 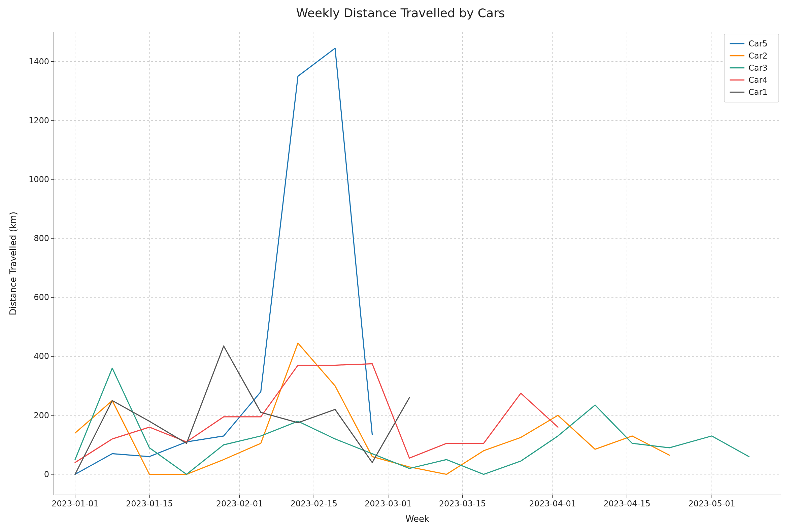 What do you see at coordinates (240, 504) in the screenshot?
I see `x-tick-label: 2023-02-01` at bounding box center [240, 504].